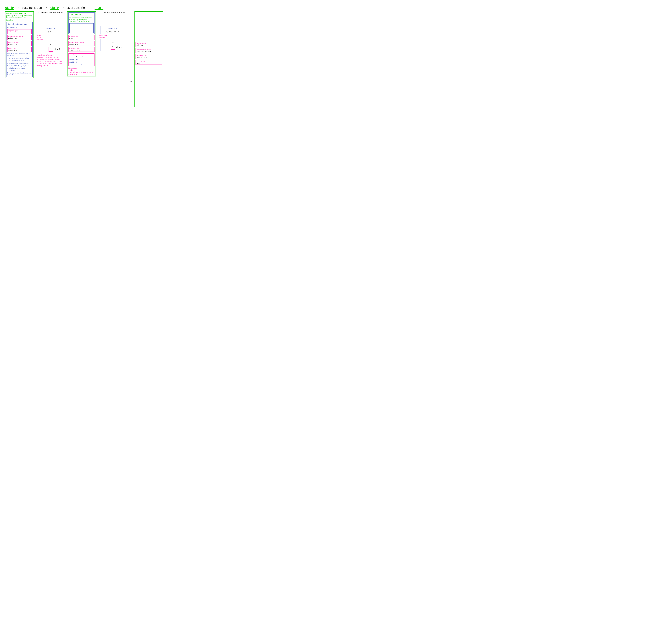 This screenshot has width=649, height=644. I want to click on state-box-3: engine output value = 1 output handler o…, so click(148, 59).